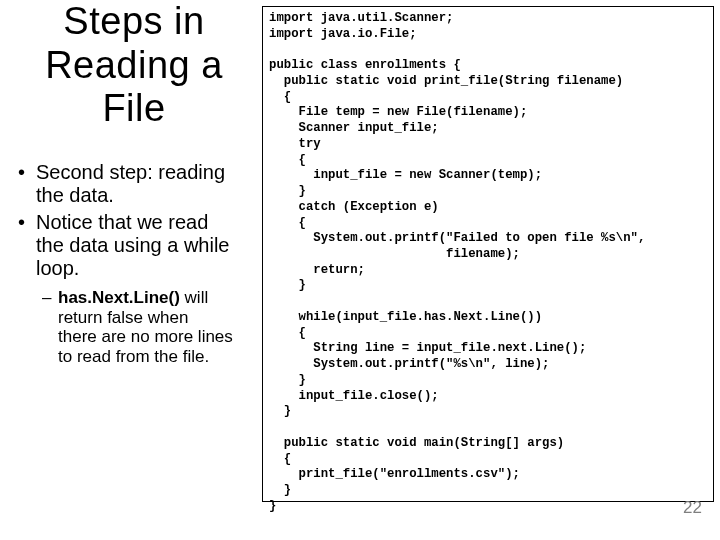  Describe the element at coordinates (132, 246) in the screenshot. I see `bullet-2-text: Notice that we read the data using a whi…` at that location.